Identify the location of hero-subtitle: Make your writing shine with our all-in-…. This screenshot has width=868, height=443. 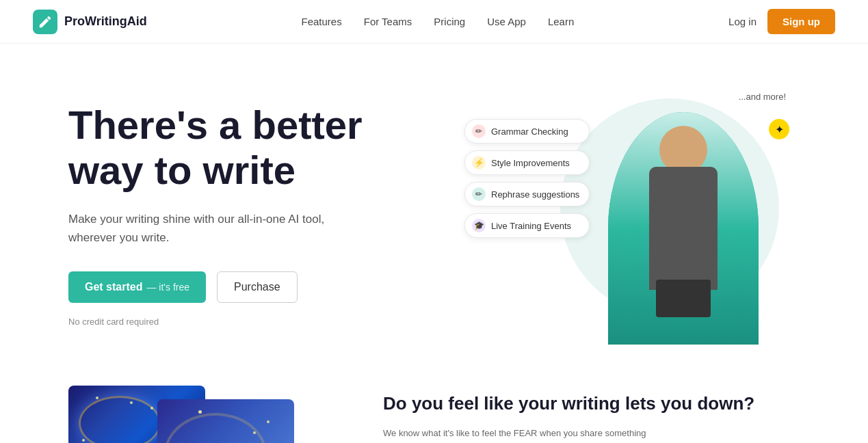
(212, 228).